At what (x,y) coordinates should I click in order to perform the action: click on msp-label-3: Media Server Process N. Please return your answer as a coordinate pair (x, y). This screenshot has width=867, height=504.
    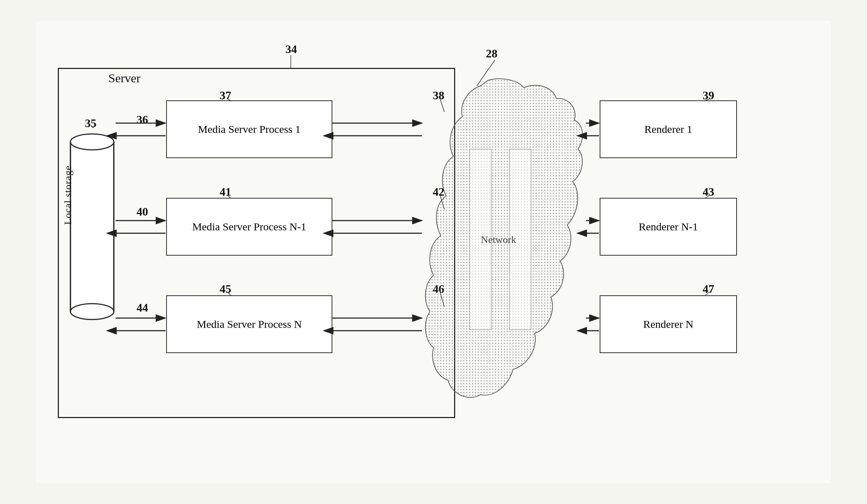
    Looking at the image, I should click on (249, 324).